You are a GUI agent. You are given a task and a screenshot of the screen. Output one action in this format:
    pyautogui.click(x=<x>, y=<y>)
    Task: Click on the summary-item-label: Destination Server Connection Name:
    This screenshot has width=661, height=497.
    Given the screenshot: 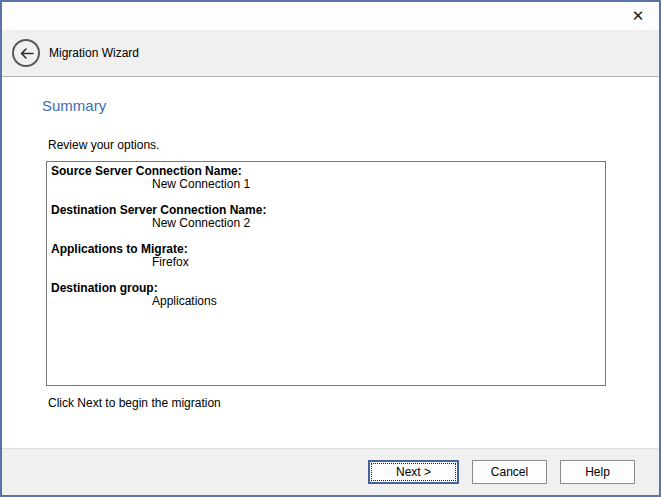 What is the action you would take?
    pyautogui.click(x=326, y=210)
    